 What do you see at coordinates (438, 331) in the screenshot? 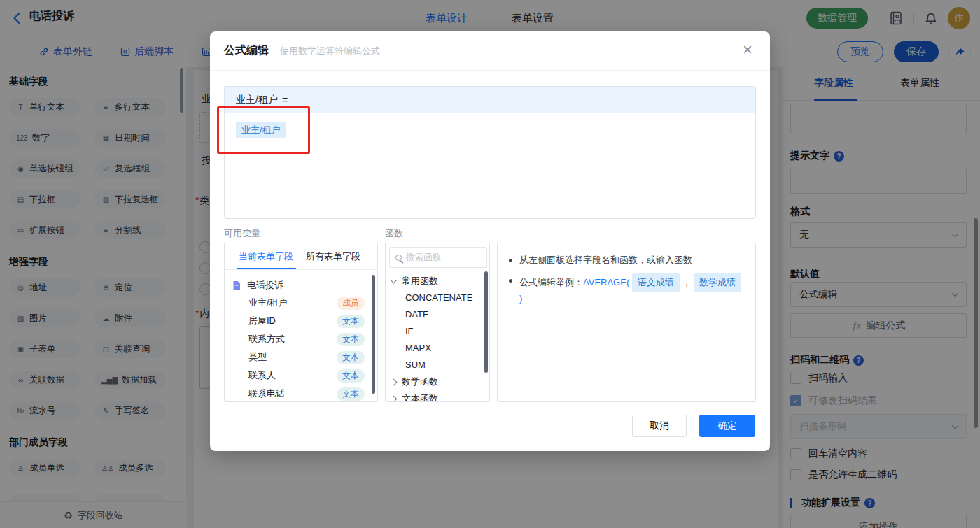
I see `function-item: IF` at bounding box center [438, 331].